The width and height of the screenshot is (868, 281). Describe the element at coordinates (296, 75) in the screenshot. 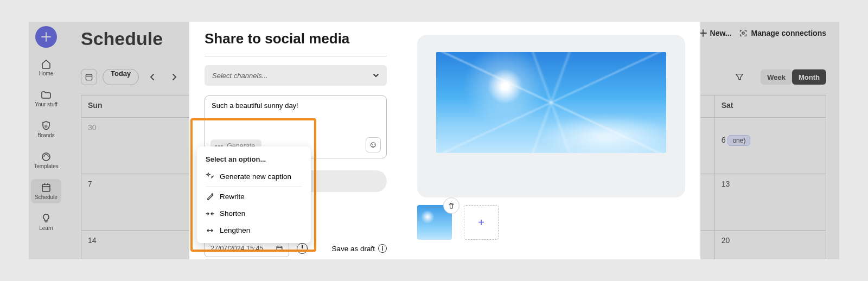

I see `channels-select: Select channels...` at that location.